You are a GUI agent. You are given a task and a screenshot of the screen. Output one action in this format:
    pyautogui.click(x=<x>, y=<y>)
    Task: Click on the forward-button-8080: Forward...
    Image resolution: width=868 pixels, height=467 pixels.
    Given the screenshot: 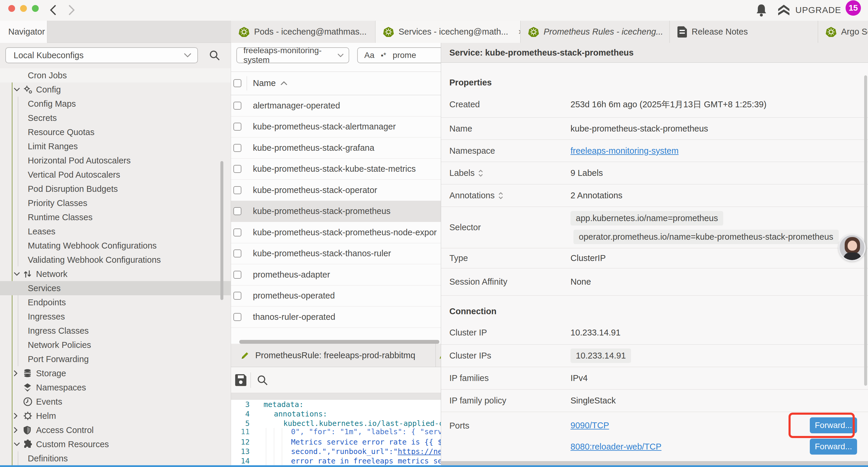 What is the action you would take?
    pyautogui.click(x=834, y=446)
    